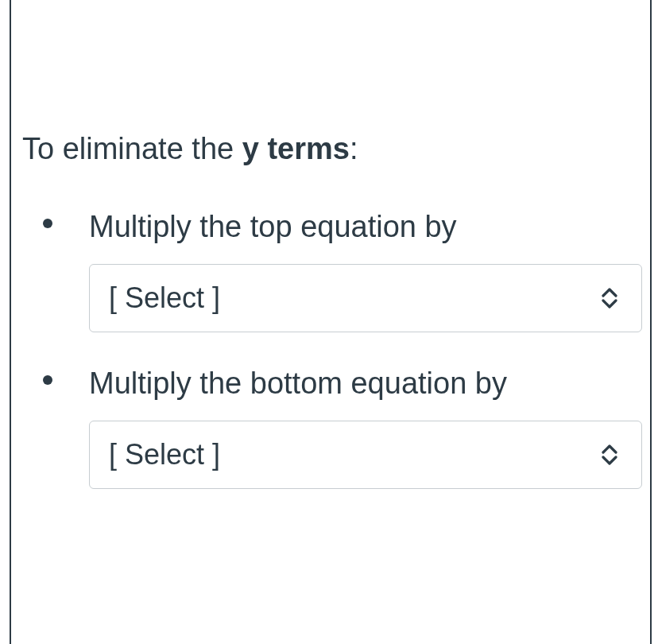  What do you see at coordinates (366, 298) in the screenshot?
I see `select-top-multiplier: [ Select ]` at bounding box center [366, 298].